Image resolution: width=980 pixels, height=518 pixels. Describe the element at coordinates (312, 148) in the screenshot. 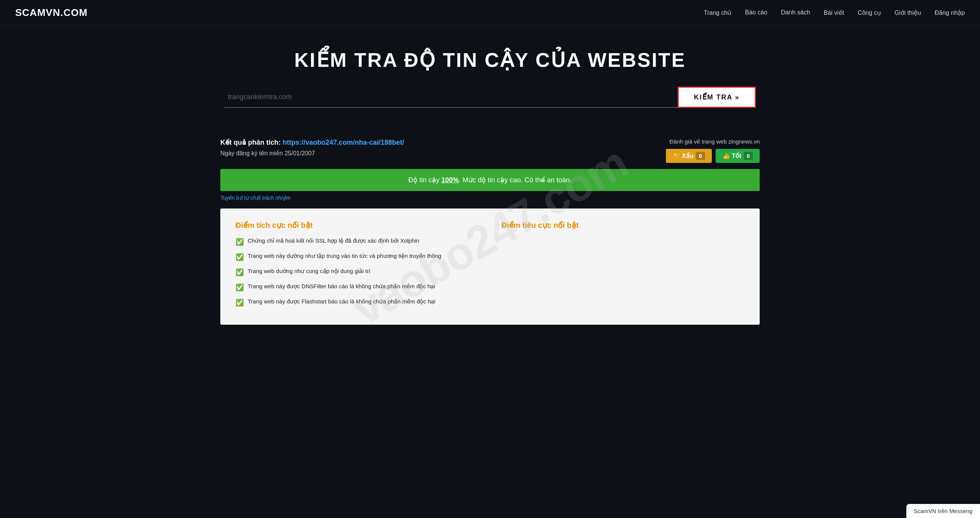

I see `result-left: Kết quả phân tích: https://vaobo247.com/…` at that location.